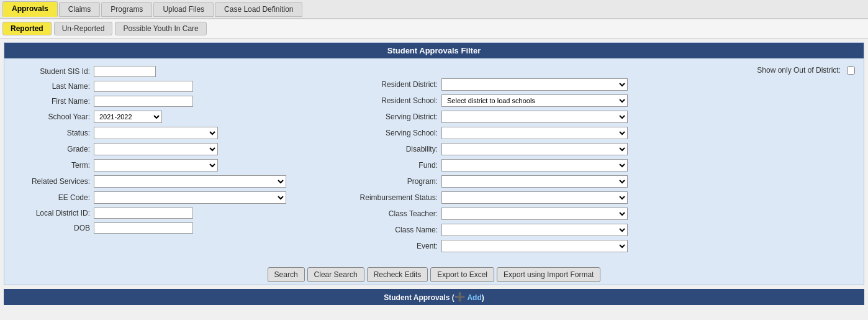  What do you see at coordinates (535, 214) in the screenshot?
I see `class-teacher-select` at bounding box center [535, 214].